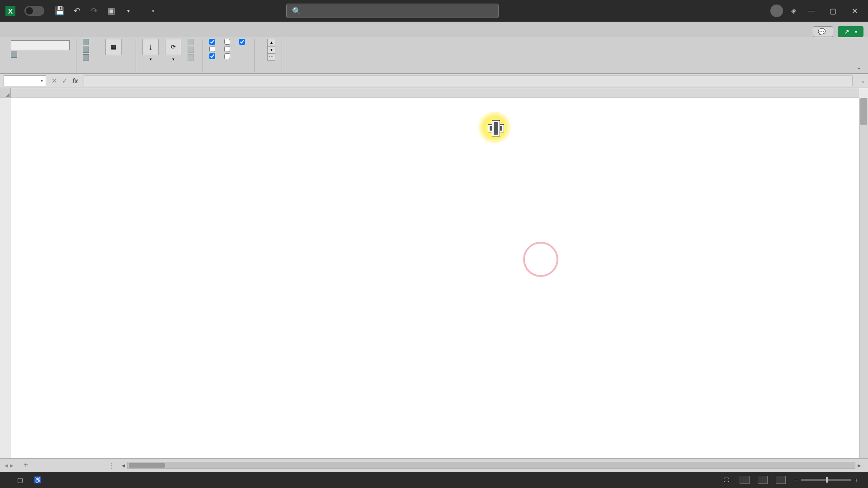  What do you see at coordinates (856, 480) in the screenshot?
I see `zoom-in-icon: +` at bounding box center [856, 480].